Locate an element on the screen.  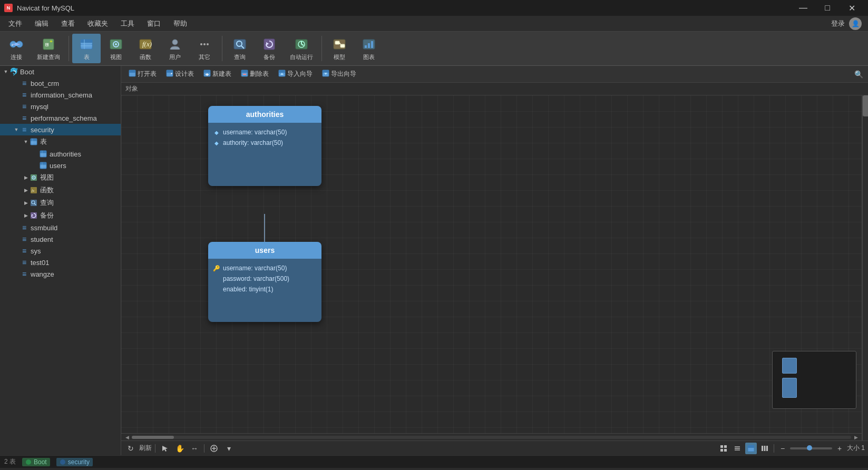
scroll-track is located at coordinates (491, 437).